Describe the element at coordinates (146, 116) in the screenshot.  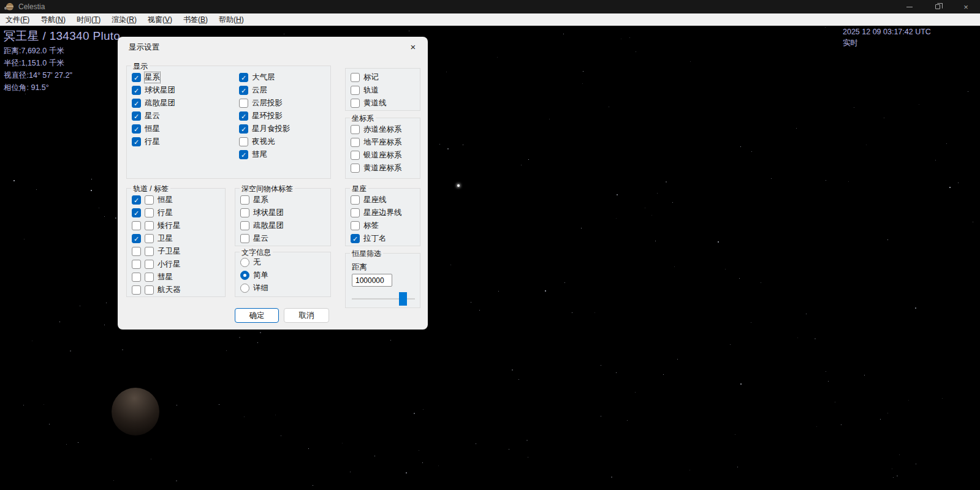
I see `checkbox-nebulae: 星云` at that location.